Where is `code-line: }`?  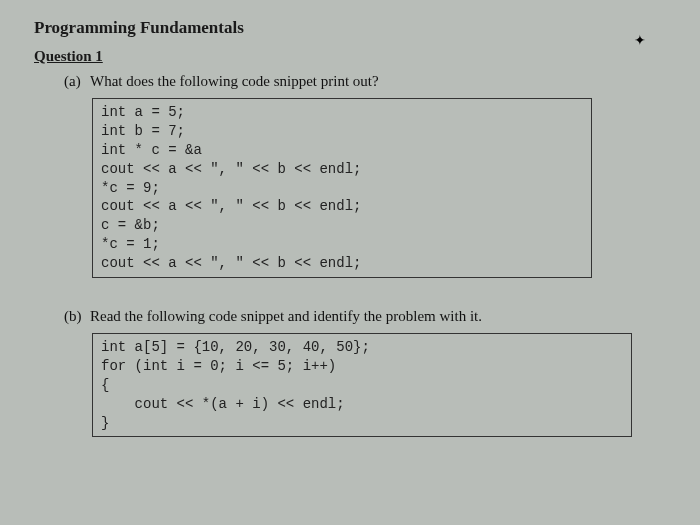
code-line: } is located at coordinates (362, 424).